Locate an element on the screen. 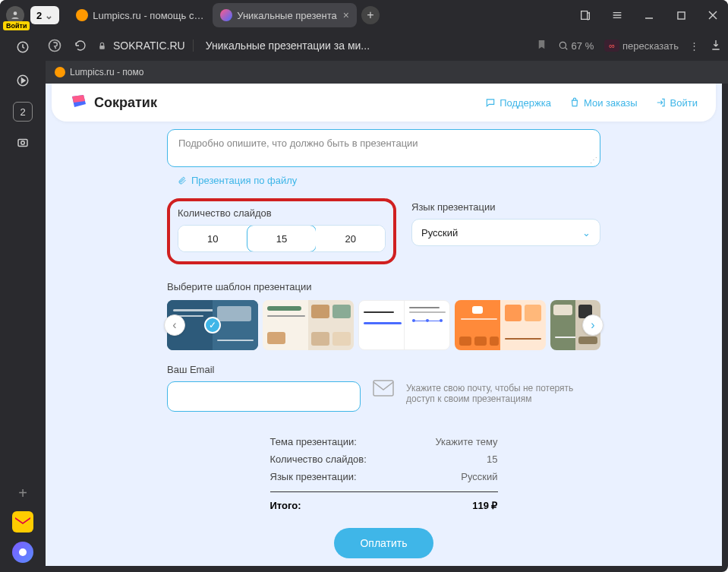 This screenshot has height=572, width=728. bag-icon is located at coordinates (575, 103).